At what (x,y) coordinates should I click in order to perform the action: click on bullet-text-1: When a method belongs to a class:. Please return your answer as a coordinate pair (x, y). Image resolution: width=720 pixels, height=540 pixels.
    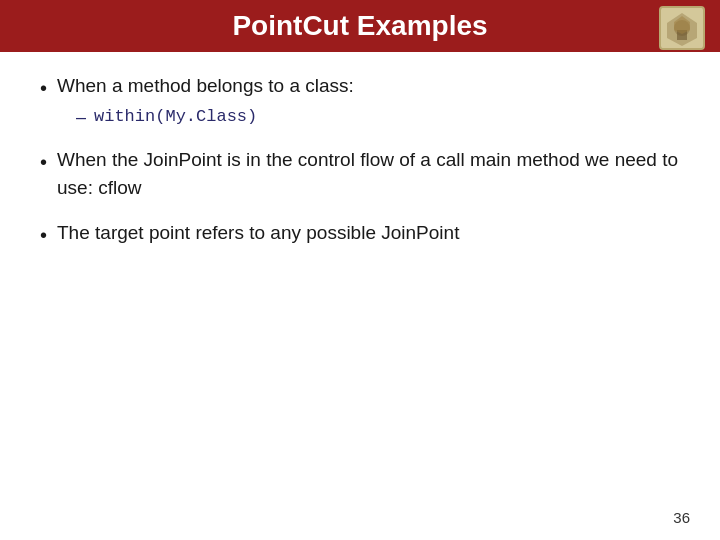
    Looking at the image, I should click on (368, 86).